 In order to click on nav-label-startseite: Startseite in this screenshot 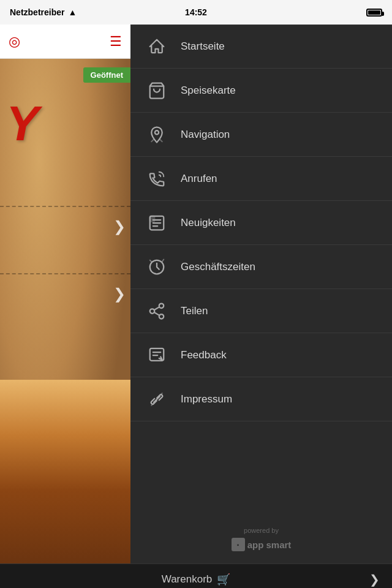, I will do `click(203, 47)`.